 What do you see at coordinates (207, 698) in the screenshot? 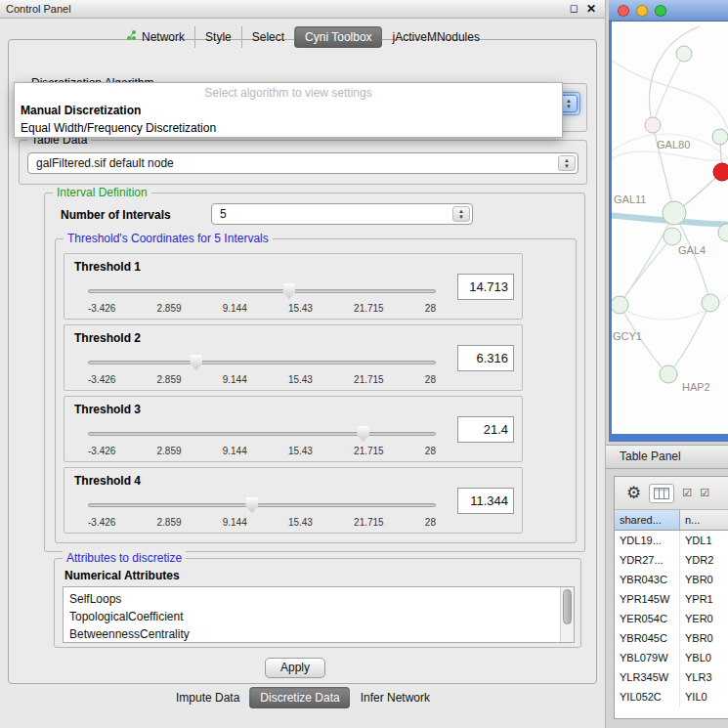
I see `tab-label: Impute Data` at bounding box center [207, 698].